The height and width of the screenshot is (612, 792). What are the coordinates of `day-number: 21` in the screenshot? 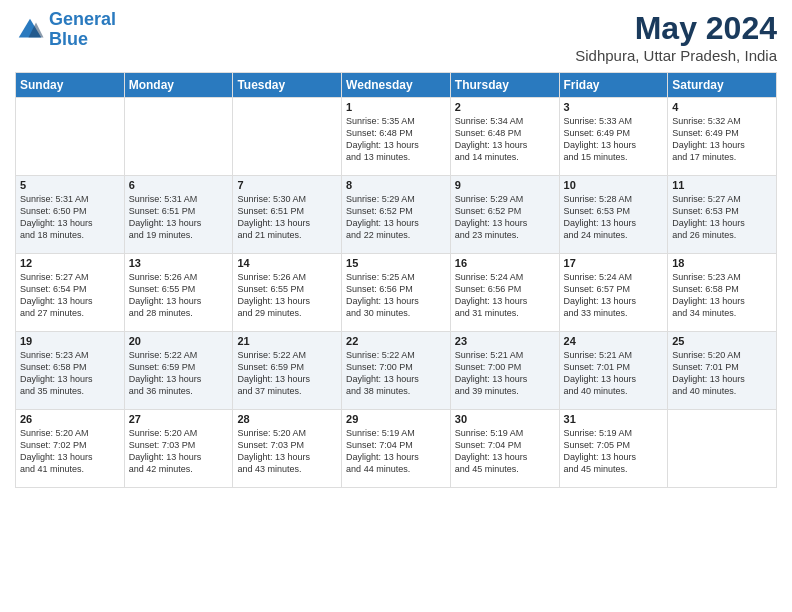 It's located at (287, 341).